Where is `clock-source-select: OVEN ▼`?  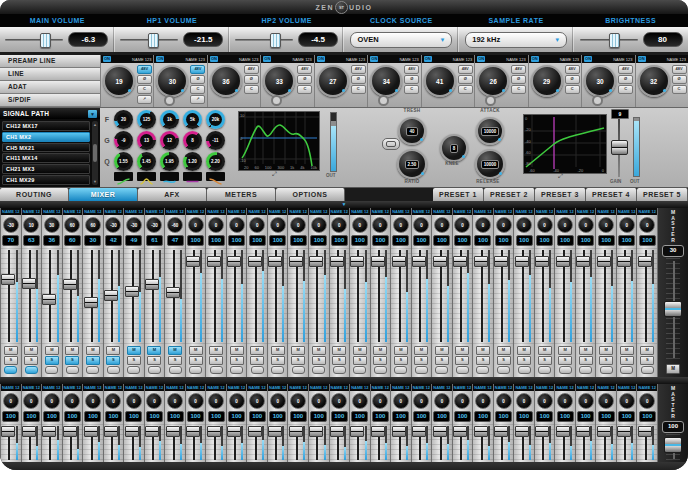 clock-source-select: OVEN ▼ is located at coordinates (401, 40).